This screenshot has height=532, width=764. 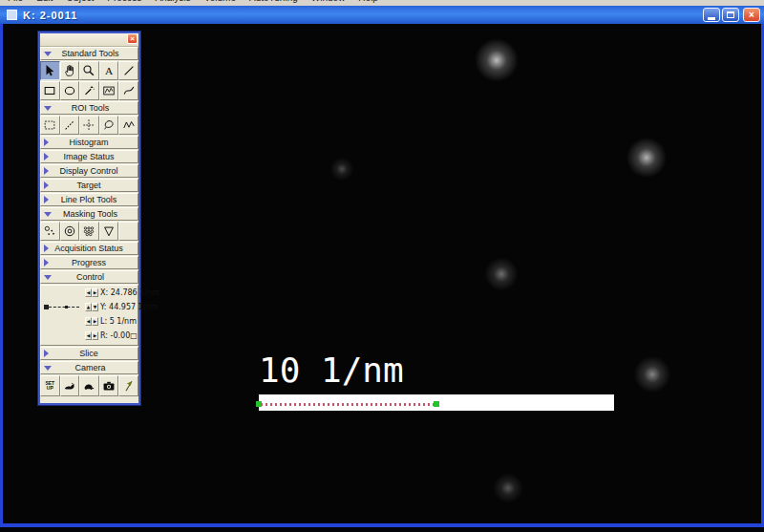 I want to click on palette-section-control: Control, so click(x=90, y=277).